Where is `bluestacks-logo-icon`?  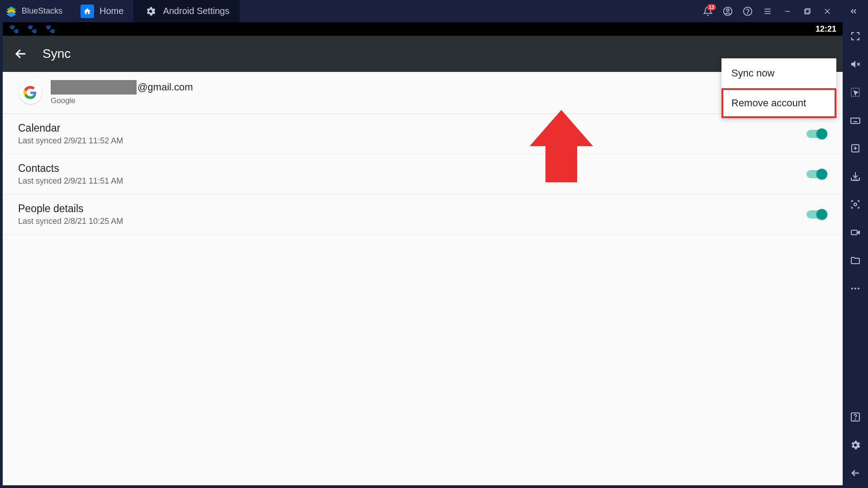
bluestacks-logo-icon is located at coordinates (11, 11).